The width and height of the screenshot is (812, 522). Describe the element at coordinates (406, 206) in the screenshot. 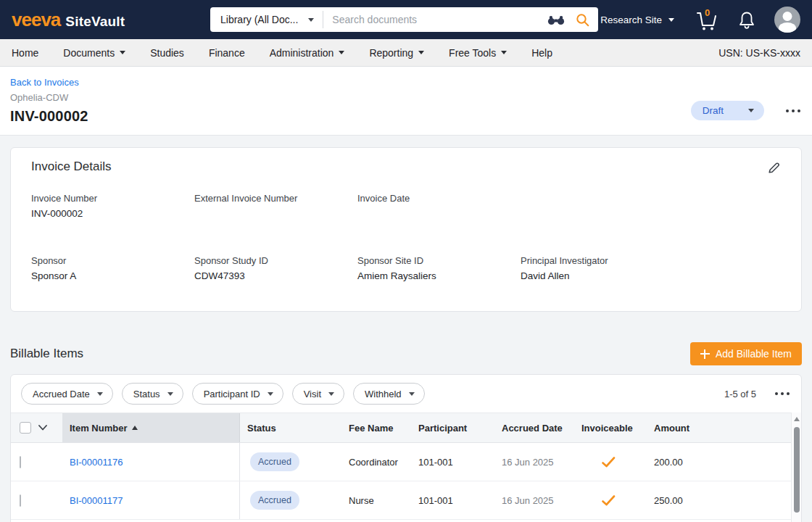

I see `invoice-fields-row-1: Invoice Number INV-000002 External Invoi…` at that location.